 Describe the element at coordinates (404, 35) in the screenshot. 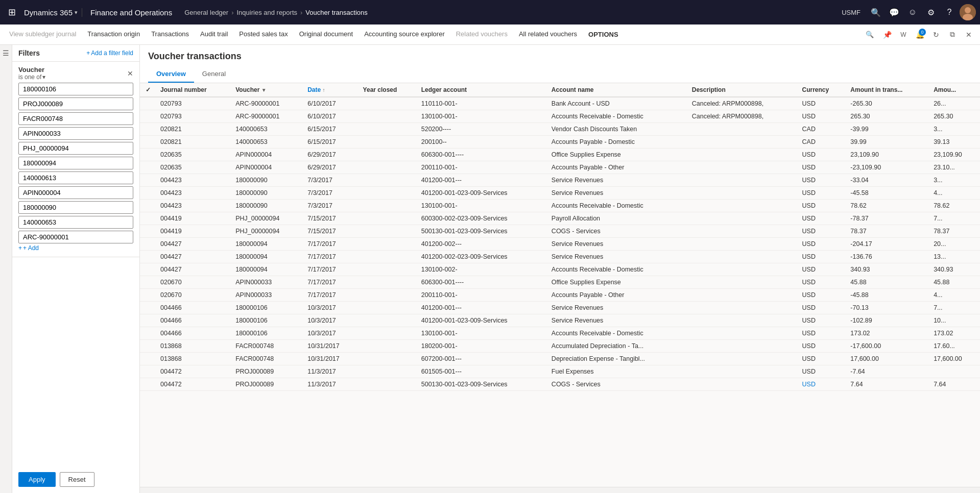

I see `nav-accounting-source: Accounting source explorer` at that location.